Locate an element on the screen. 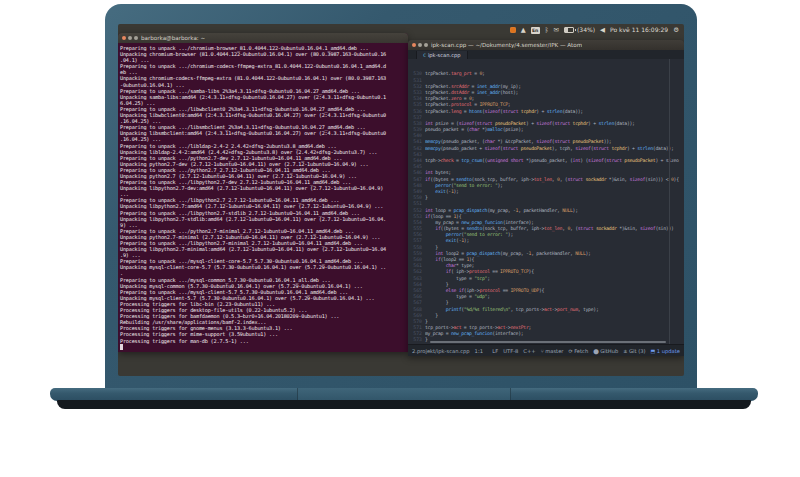  terminal-line: Unpacking libpython2.7-stdlib:amd64 (2.7… is located at coordinates (263, 219).